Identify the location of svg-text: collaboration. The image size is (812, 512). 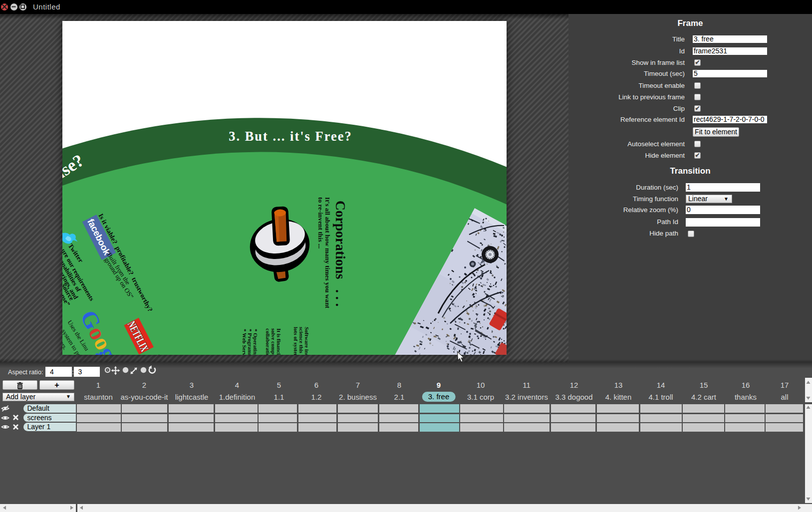
(268, 341).